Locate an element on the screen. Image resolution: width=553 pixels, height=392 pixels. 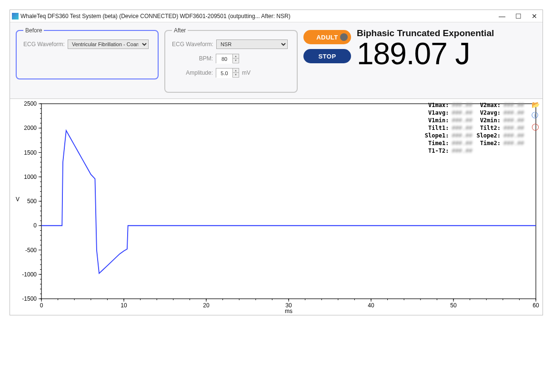
svg-text: 2000 is located at coordinates (30, 128).